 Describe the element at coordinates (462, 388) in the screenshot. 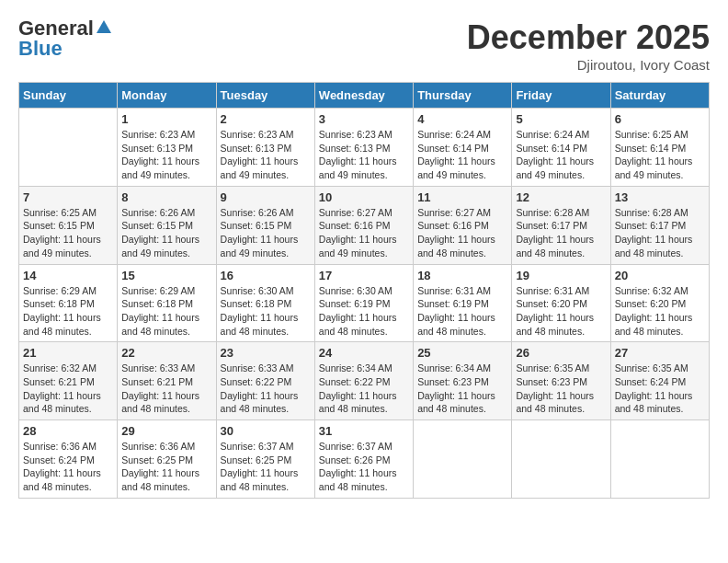

I see `day-info: Sunrise: 6:34 AMSunset: 6:23 PMDaylight:…` at that location.